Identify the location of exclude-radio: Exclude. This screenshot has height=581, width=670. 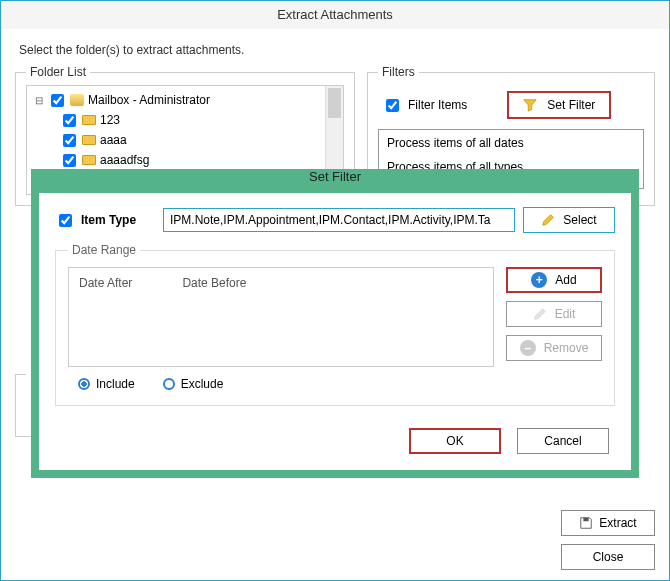
(194, 384).